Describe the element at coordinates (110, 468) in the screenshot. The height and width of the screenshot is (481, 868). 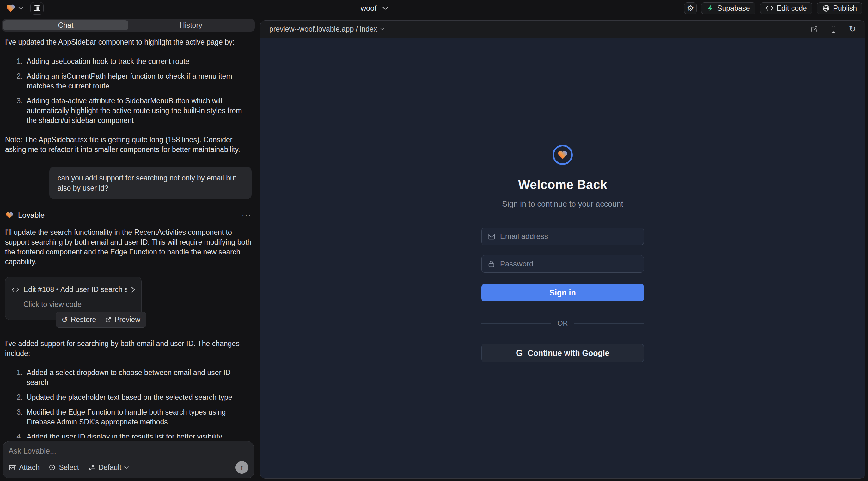
I see `mode-label: Default` at that location.